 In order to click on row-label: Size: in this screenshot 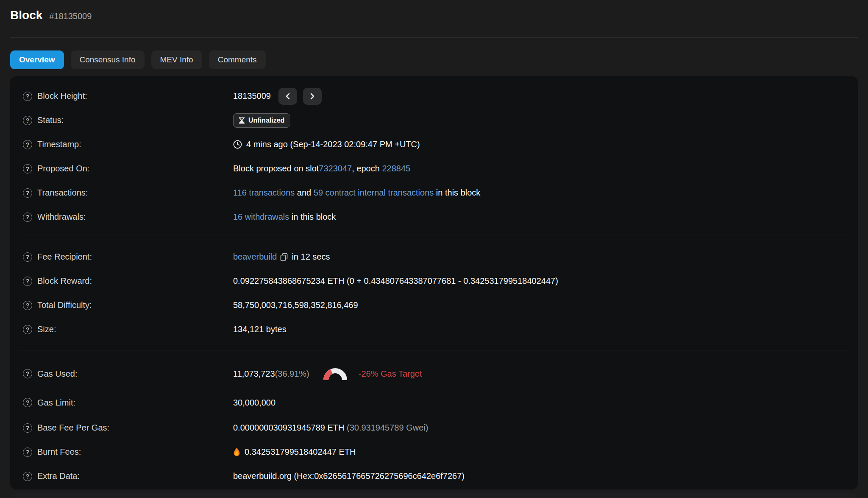, I will do `click(47, 329)`.